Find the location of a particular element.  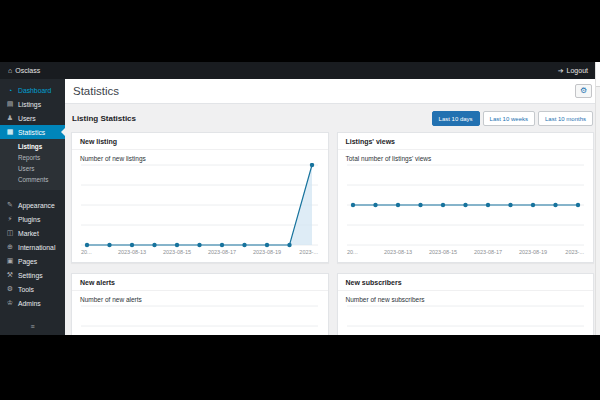

sidebar-subitem-comments: Comments is located at coordinates (32, 180).